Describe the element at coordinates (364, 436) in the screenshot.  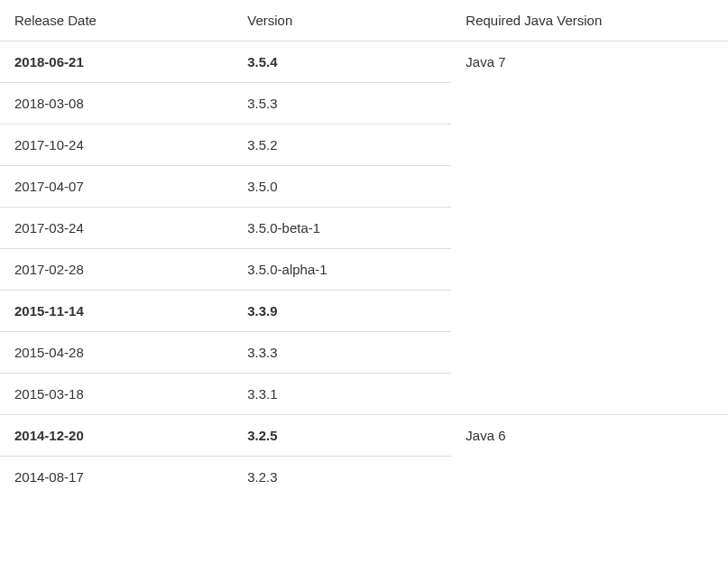
I see `table-row: 2014-12-203.2.5Java 6` at that location.